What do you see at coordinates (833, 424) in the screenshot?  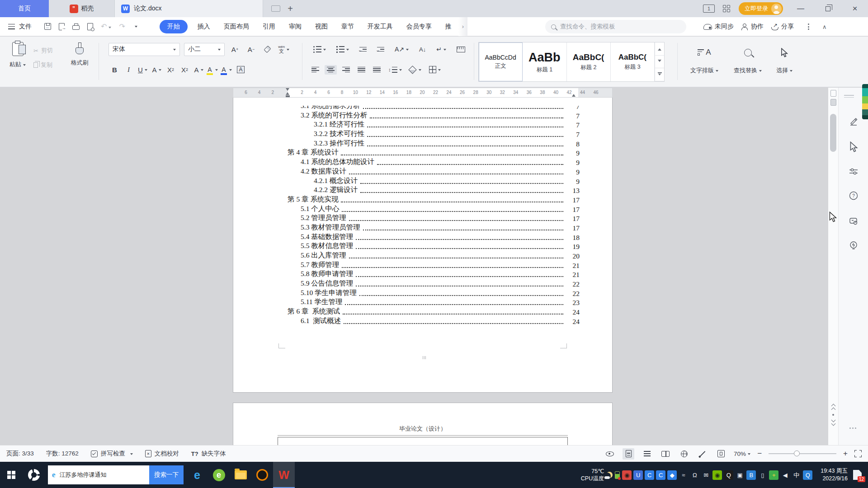 I see `next-page-icon` at bounding box center [833, 424].